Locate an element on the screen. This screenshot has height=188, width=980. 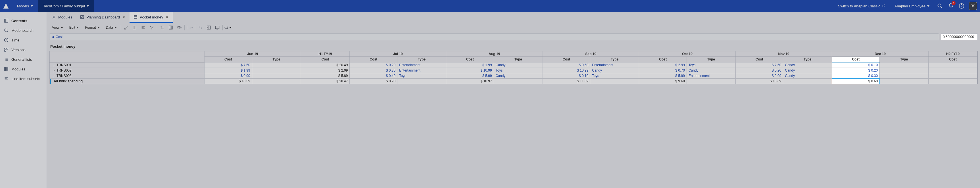
compare-button is located at coordinates (180, 27).